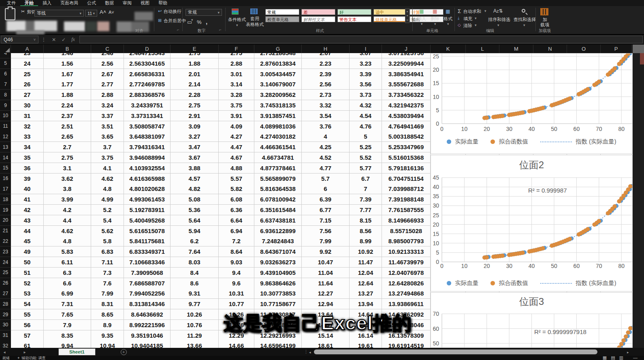 Image resolution: width=644 pixels, height=360 pixels. I want to click on cell-F4: 2.75, so click(237, 56).